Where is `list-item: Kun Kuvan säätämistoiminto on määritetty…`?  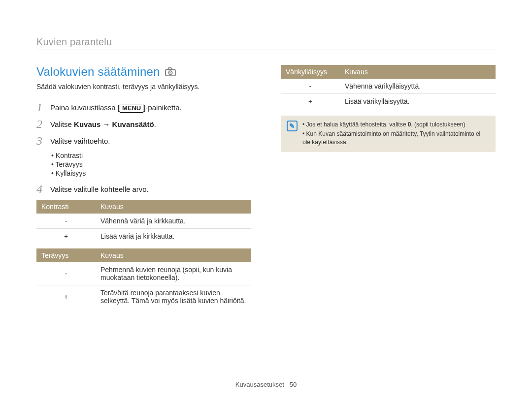
list-item: Kun Kuvan säätämistoiminto on määritetty… is located at coordinates (396, 138).